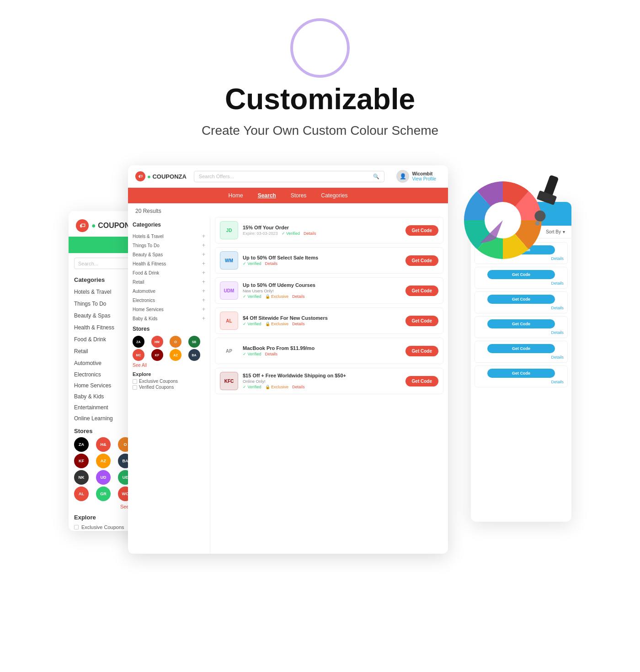 The image size is (640, 672). I want to click on results-category-item: Things To Do+, so click(169, 245).